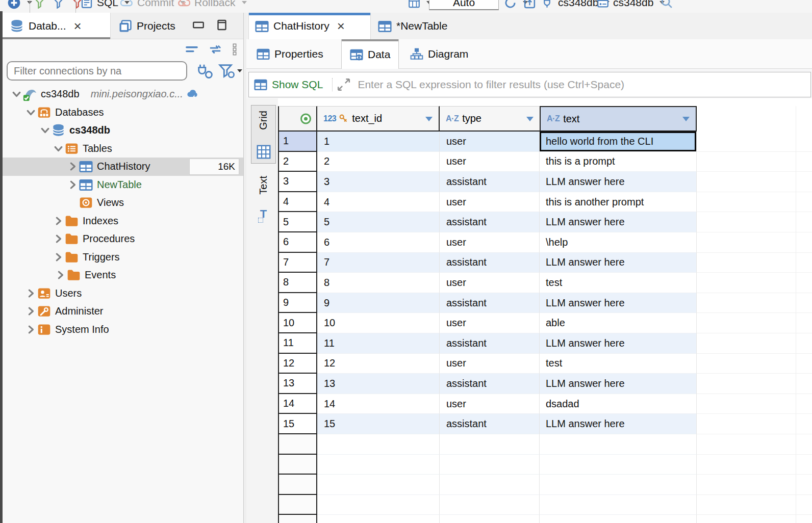 The width and height of the screenshot is (812, 523). Describe the element at coordinates (40, 4) in the screenshot. I see `filter-green-icon` at that location.